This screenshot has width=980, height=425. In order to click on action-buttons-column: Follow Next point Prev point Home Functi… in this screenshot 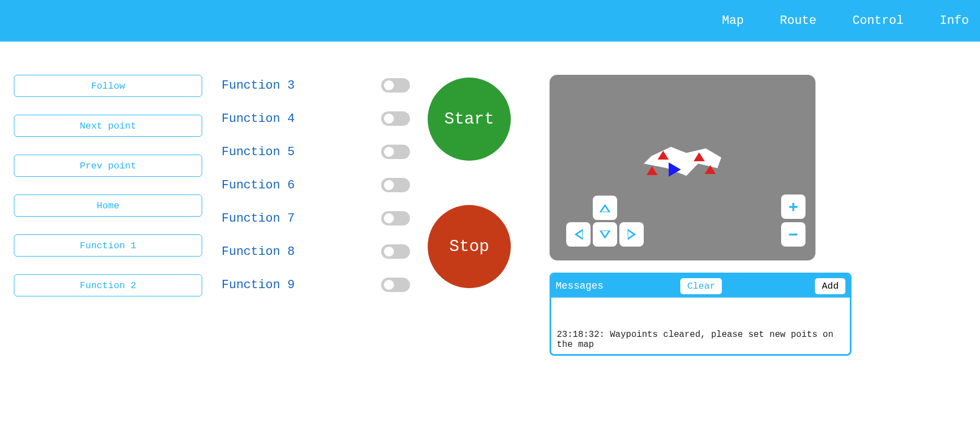, I will do `click(108, 215)`.